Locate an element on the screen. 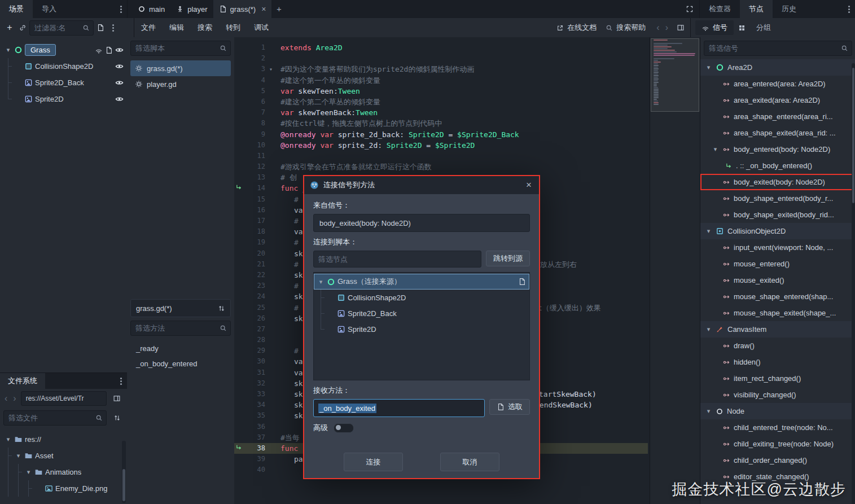 The height and width of the screenshot is (504, 855). code-line: 9@onready var sprite_2d_back: Sprite2D =… is located at coordinates (441, 134).